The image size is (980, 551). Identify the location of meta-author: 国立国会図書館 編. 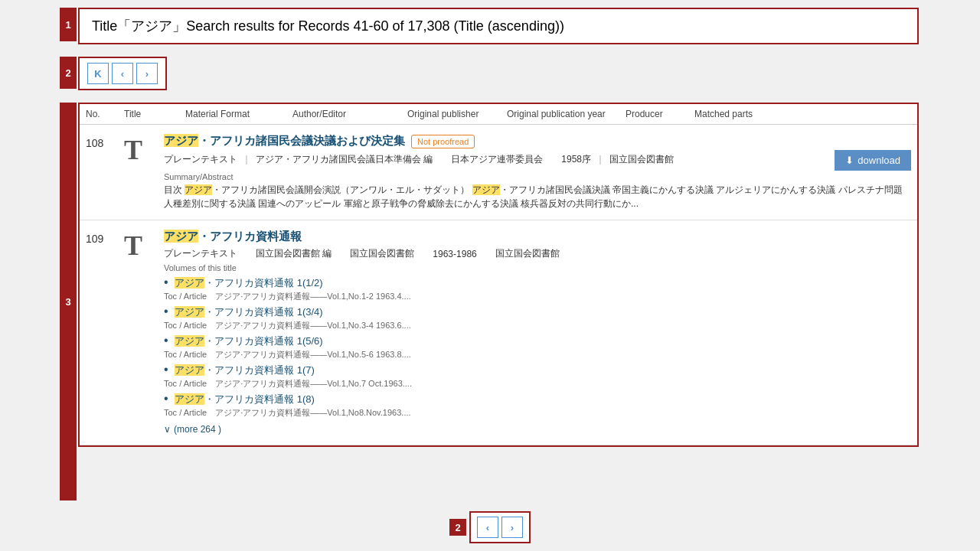
(294, 254).